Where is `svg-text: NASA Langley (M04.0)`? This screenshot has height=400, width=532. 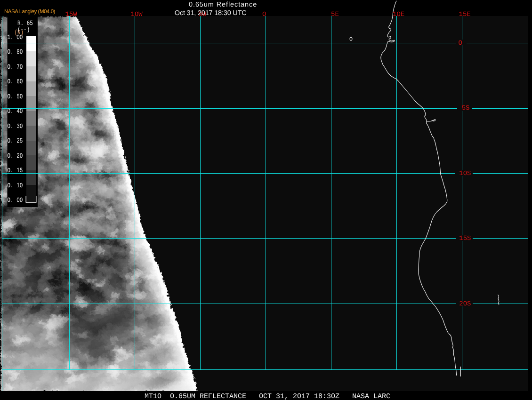
svg-text: NASA Langley (M04.0) is located at coordinates (30, 12).